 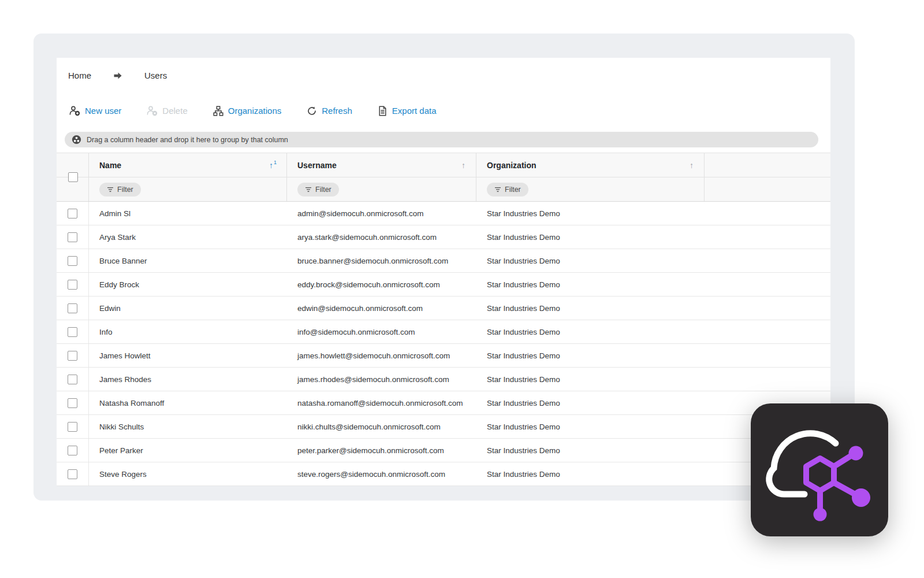 I want to click on column-label: Username, so click(x=317, y=165).